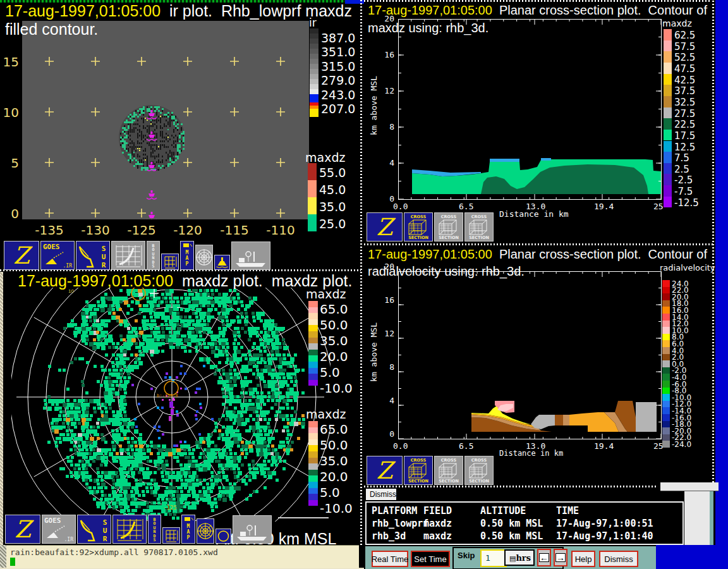  Describe the element at coordinates (389, 536) in the screenshot. I see `table-cell: rhb_3d` at that location.